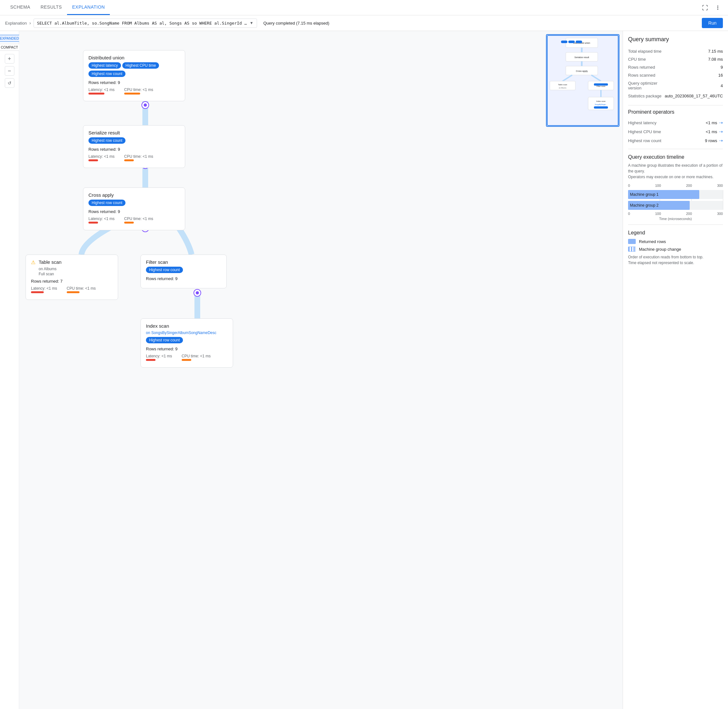 The height and width of the screenshot is (709, 728). Describe the element at coordinates (145, 23) in the screenshot. I see `query-selector: SELECT al.AlbumTitle, so.SongName FROM A…` at that location.